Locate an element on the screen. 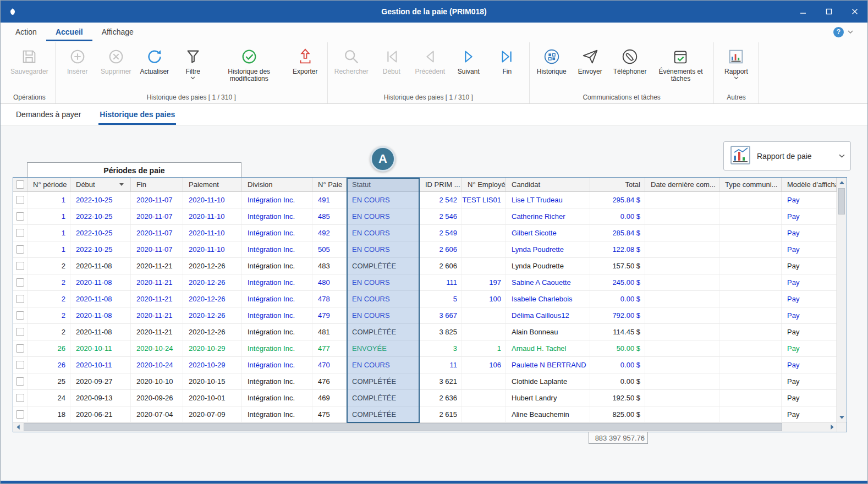 The height and width of the screenshot is (484, 868). table-row: 182020-06-212020-07-042020-07-09Intégrat… is located at coordinates (425, 414).